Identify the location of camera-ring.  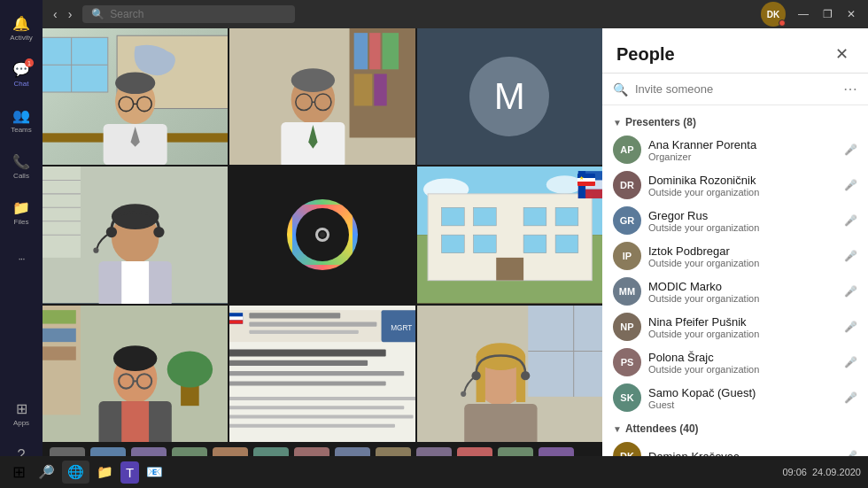
(322, 235).